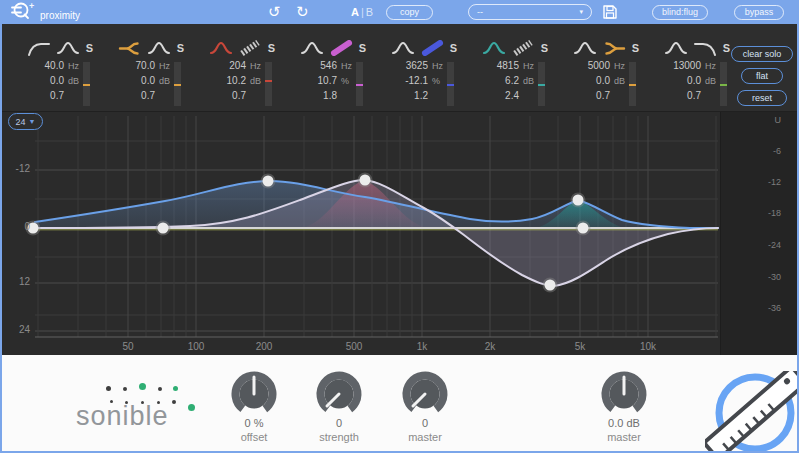  I want to click on master-db-label: master, so click(624, 437).